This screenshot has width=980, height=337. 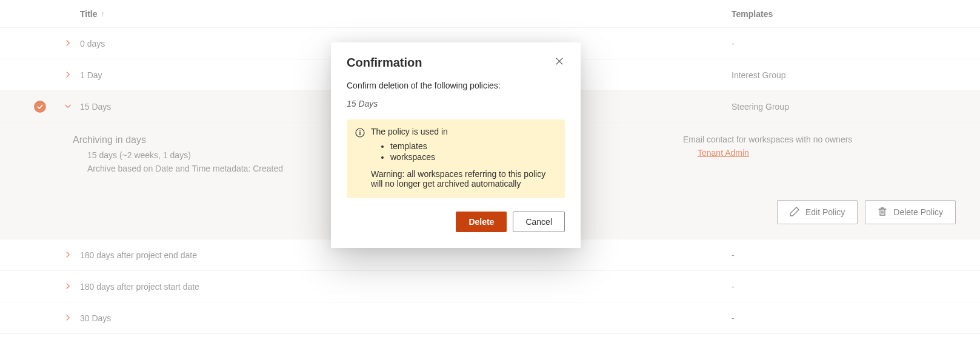 I want to click on dialog-message: Confirm deletion of the following polici…, so click(x=456, y=85).